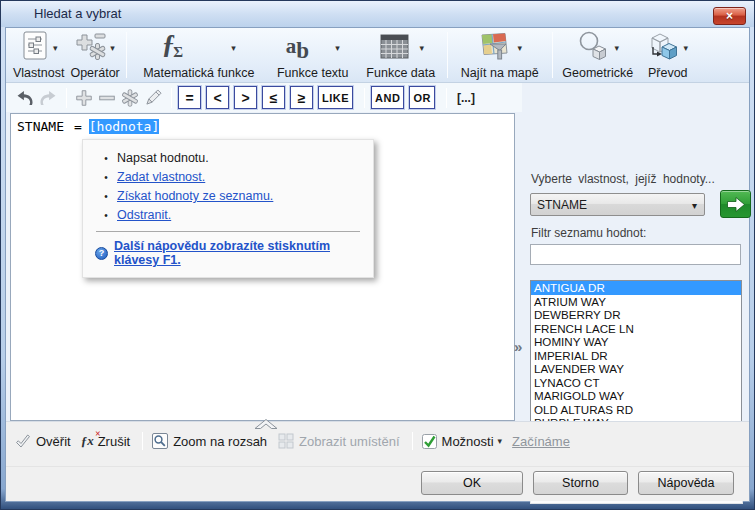 The image size is (755, 510). Describe the element at coordinates (35, 48) in the screenshot. I see `properties-icon` at that location.